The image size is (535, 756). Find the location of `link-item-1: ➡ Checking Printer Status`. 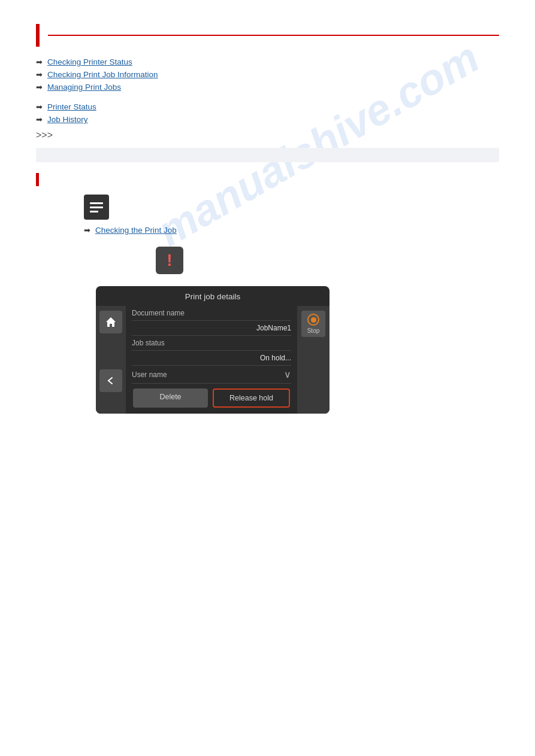

link-item-1: ➡ Checking Printer Status is located at coordinates (267, 62).